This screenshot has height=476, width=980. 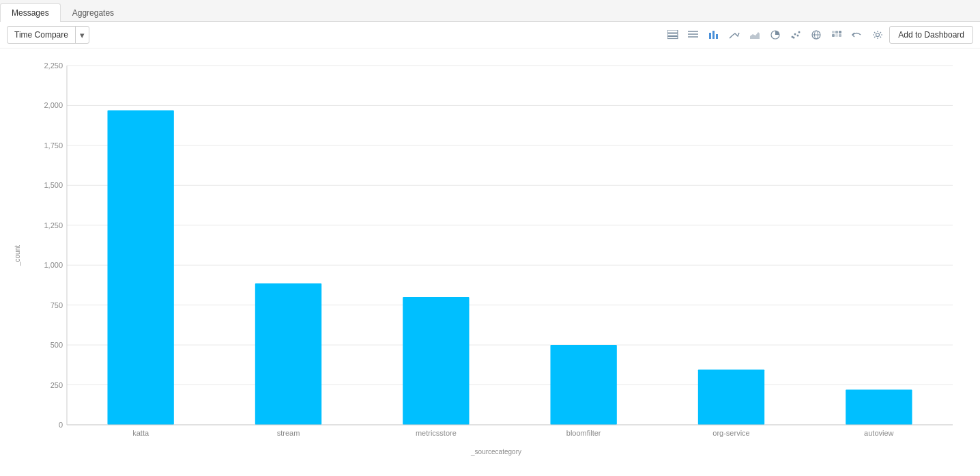 I want to click on svg-text: 2,000, so click(x=53, y=105).